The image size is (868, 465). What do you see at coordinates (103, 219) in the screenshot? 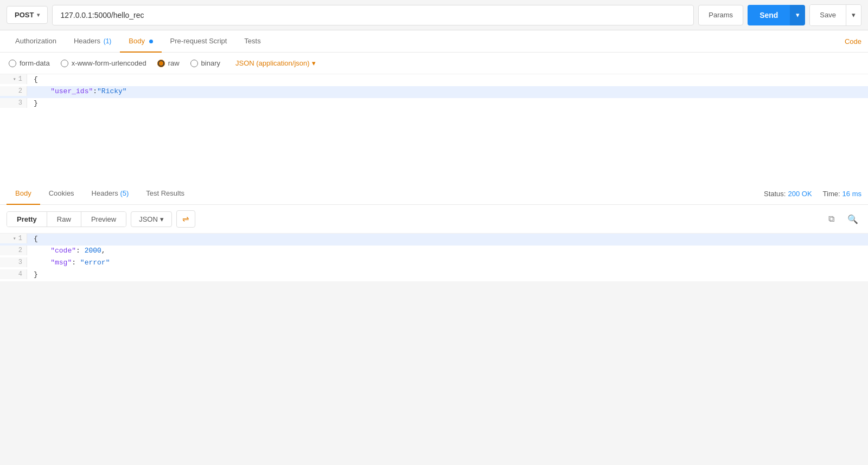
I see `view-preview-button: Preview` at bounding box center [103, 219].